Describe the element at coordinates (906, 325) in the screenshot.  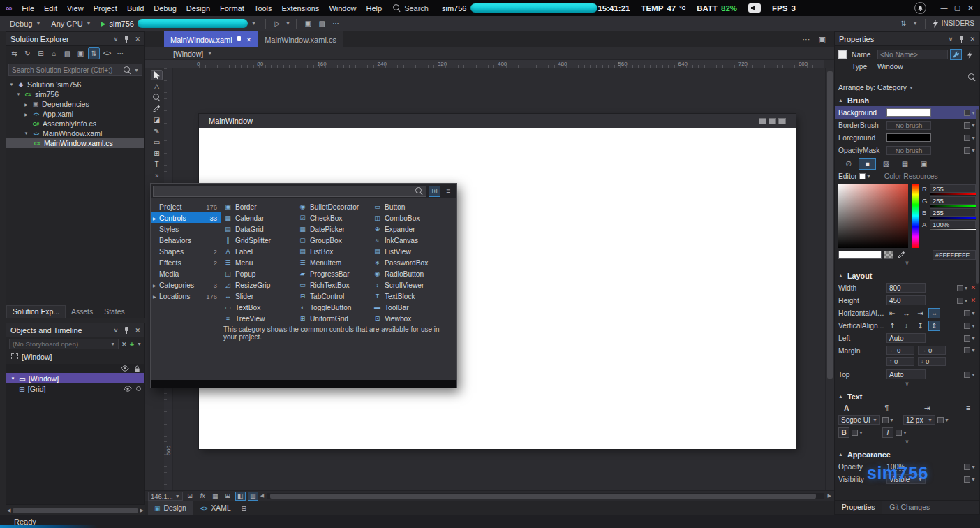
I see `align-middle-button: ↕` at that location.